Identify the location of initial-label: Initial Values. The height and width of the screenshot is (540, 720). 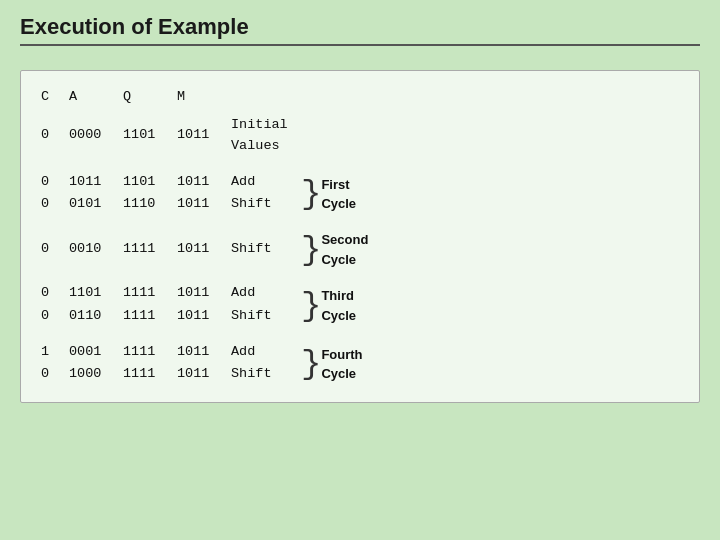
(266, 136).